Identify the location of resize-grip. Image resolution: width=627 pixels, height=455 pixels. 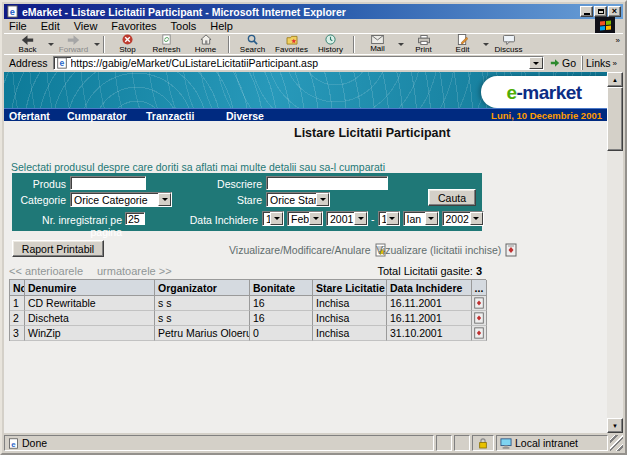
(616, 443).